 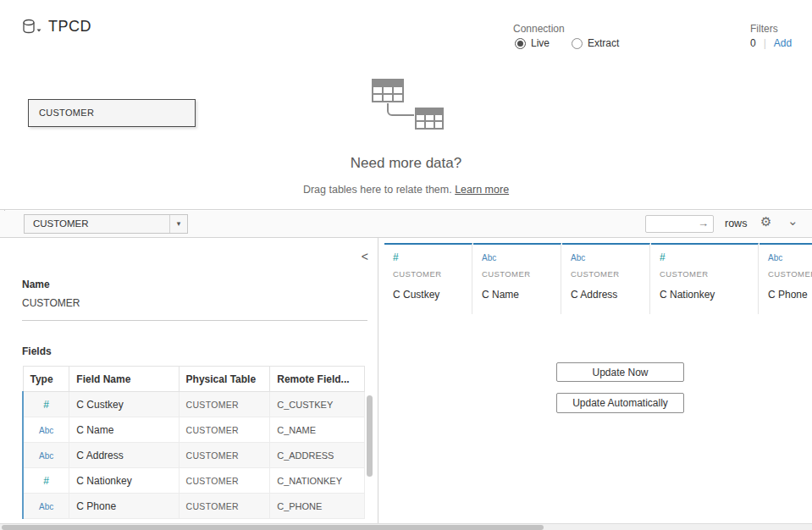 What do you see at coordinates (428, 295) in the screenshot?
I see `preview-column-field: C Custkey` at bounding box center [428, 295].